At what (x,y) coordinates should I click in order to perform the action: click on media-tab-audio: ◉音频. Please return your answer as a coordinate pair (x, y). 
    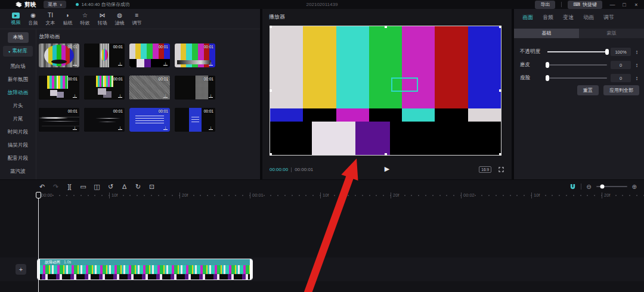
    Looking at the image, I should click on (33, 19).